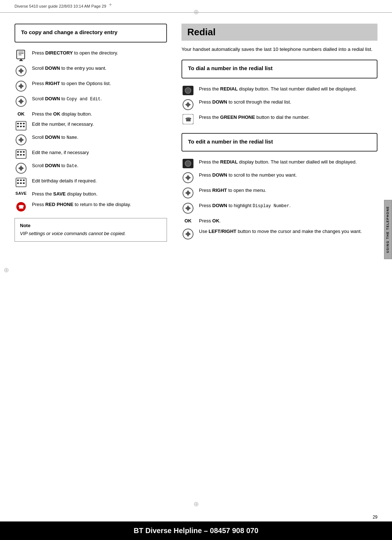 This screenshot has width=392, height=540. I want to click on dial-box-title: To dial a number in the redial list, so click(279, 68).